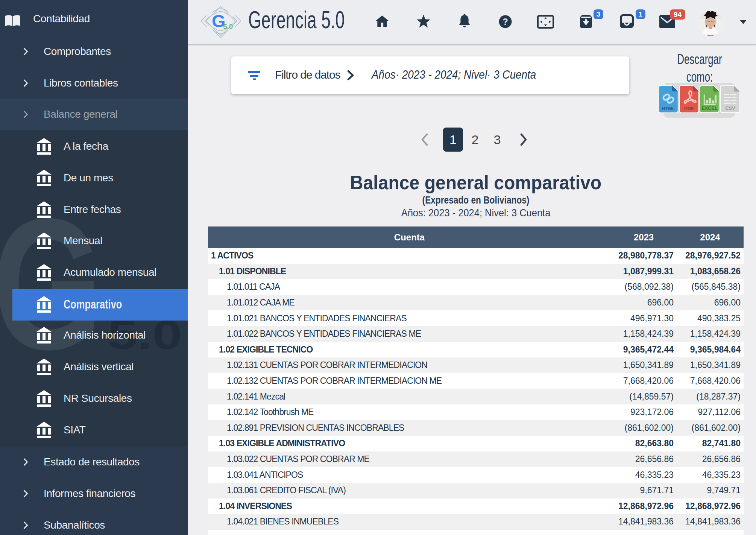 The width and height of the screenshot is (756, 535). What do you see at coordinates (668, 108) in the screenshot?
I see `svg-text: HTML` at bounding box center [668, 108].